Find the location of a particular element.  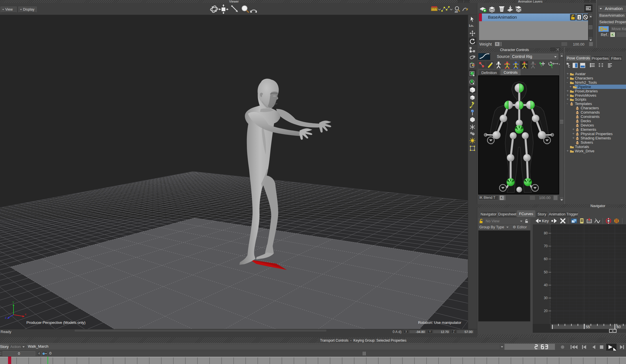

svg-text: X is located at coordinates (26, 314).